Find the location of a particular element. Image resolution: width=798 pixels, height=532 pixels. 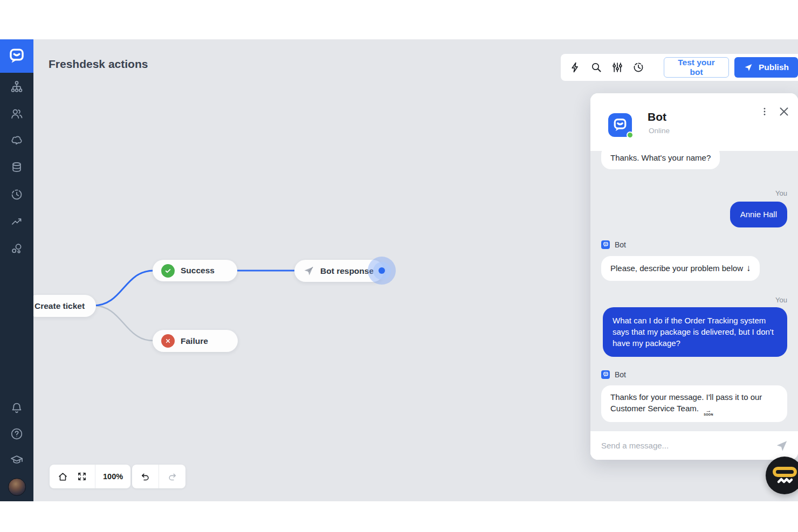

zoom-level: 100% is located at coordinates (113, 476).